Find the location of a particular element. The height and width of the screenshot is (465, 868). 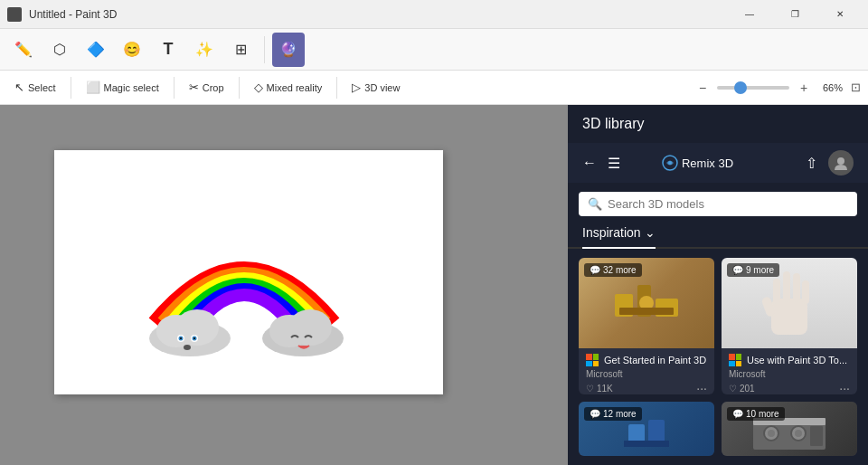

likes-count: 11K is located at coordinates (605, 389).